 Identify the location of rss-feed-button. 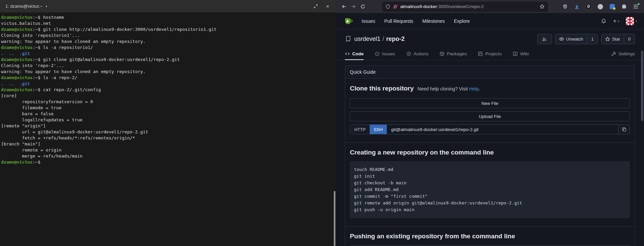
(545, 39).